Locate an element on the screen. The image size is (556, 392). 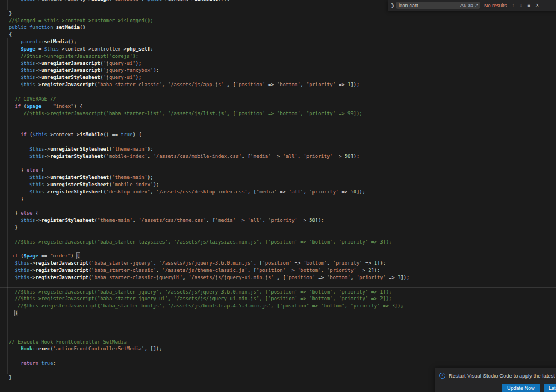
whole-word-glyph: ab is located at coordinates (470, 6).